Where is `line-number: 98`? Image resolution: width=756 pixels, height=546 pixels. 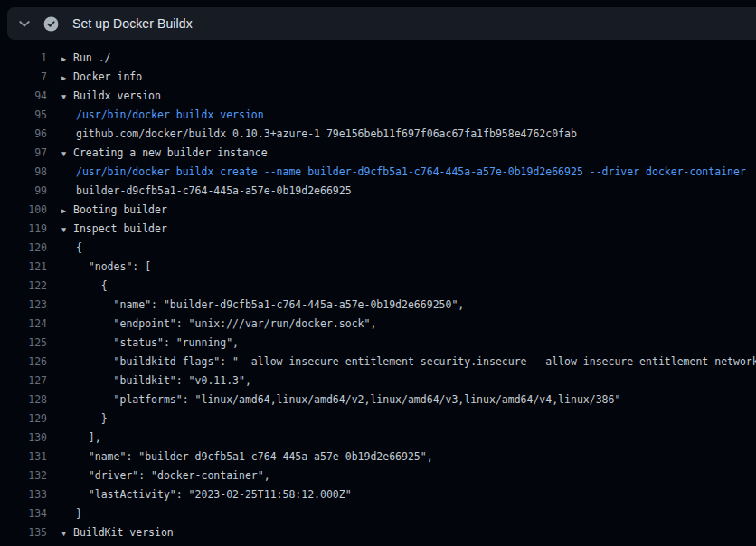
line-number: 98 is located at coordinates (24, 172).